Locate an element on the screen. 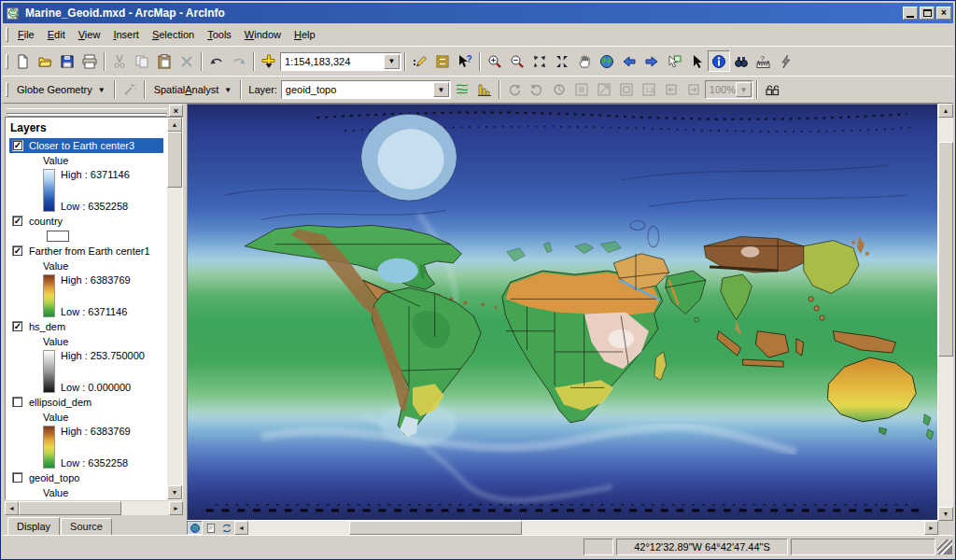 The width and height of the screenshot is (956, 560). pan-button is located at coordinates (584, 62).